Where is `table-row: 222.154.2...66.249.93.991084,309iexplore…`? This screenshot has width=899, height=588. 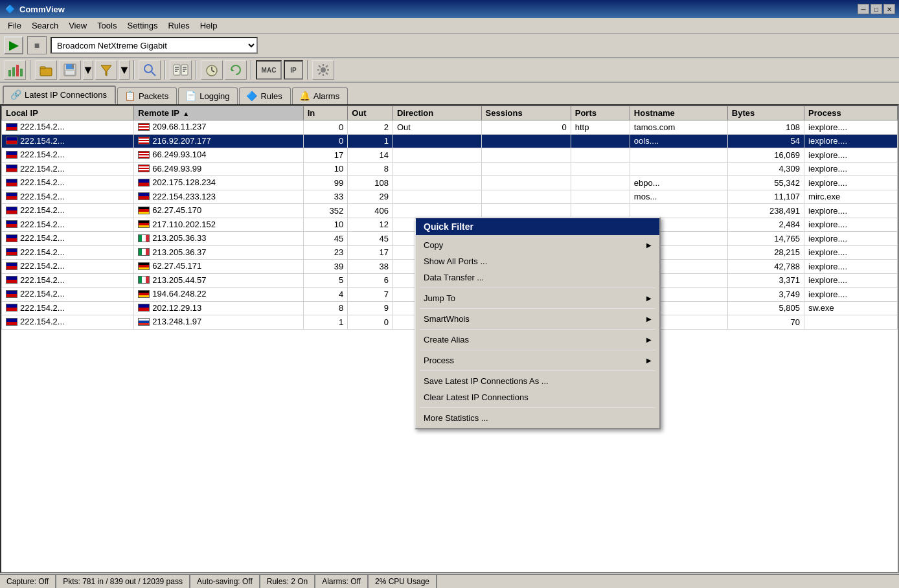 table-row: 222.154.2...66.249.93.991084,309iexplore… is located at coordinates (450, 169).